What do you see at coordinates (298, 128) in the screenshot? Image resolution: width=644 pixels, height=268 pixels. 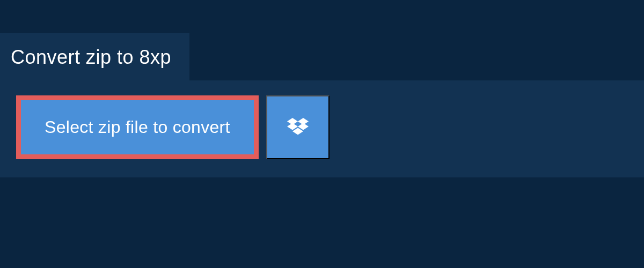 I see `dropbox-button` at bounding box center [298, 128].